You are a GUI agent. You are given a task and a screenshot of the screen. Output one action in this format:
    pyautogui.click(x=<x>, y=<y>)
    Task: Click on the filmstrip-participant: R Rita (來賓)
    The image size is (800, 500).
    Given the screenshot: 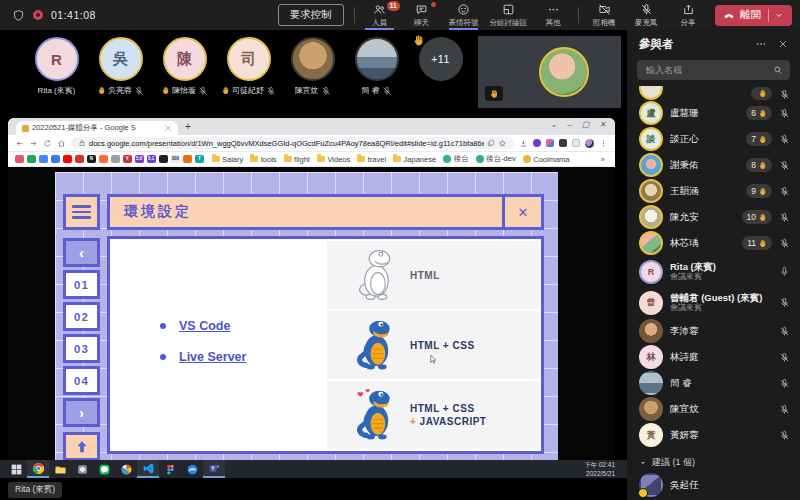 What is the action you would take?
    pyautogui.click(x=56, y=66)
    